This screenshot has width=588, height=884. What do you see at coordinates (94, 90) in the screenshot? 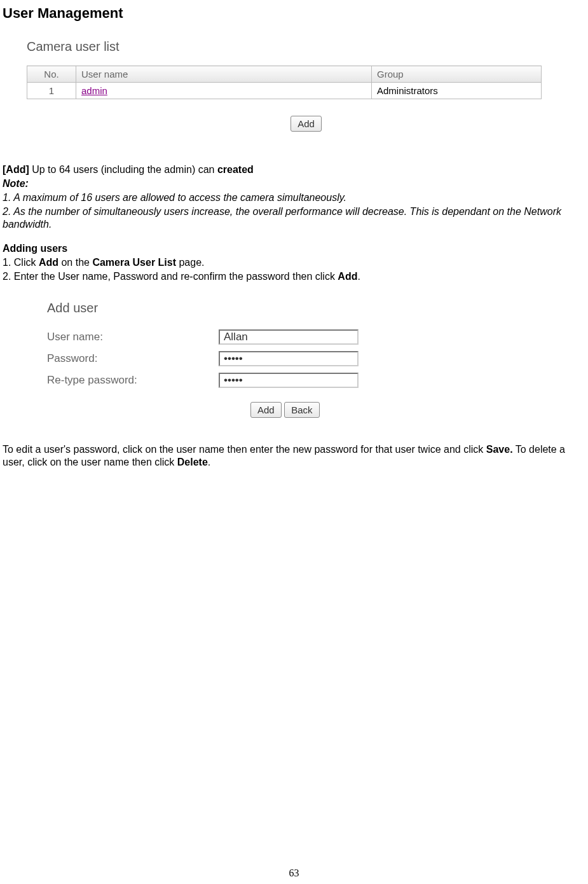
I see `user-link-admin: admin` at bounding box center [94, 90].